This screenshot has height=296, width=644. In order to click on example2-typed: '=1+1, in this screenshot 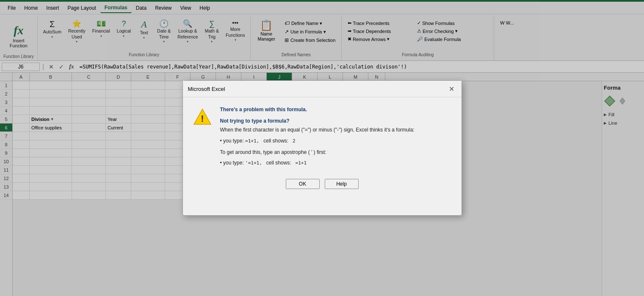, I will do `click(254, 163)`.